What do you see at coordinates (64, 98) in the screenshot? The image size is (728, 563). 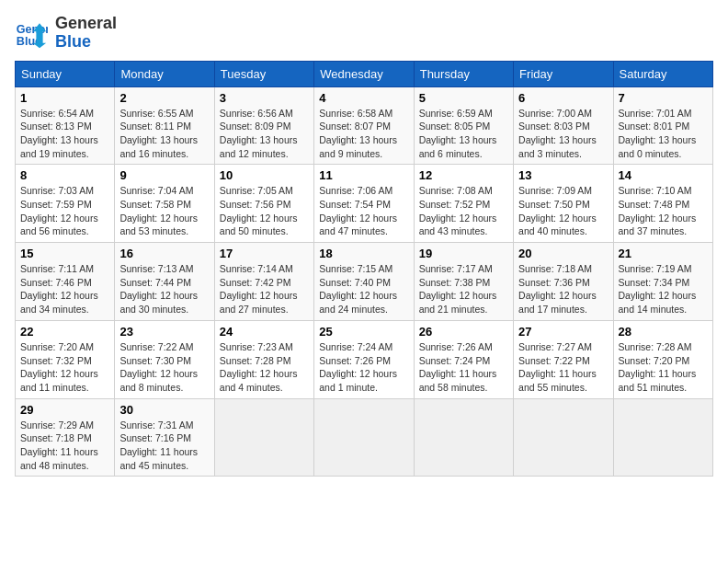 I see `day-number: 1` at bounding box center [64, 98].